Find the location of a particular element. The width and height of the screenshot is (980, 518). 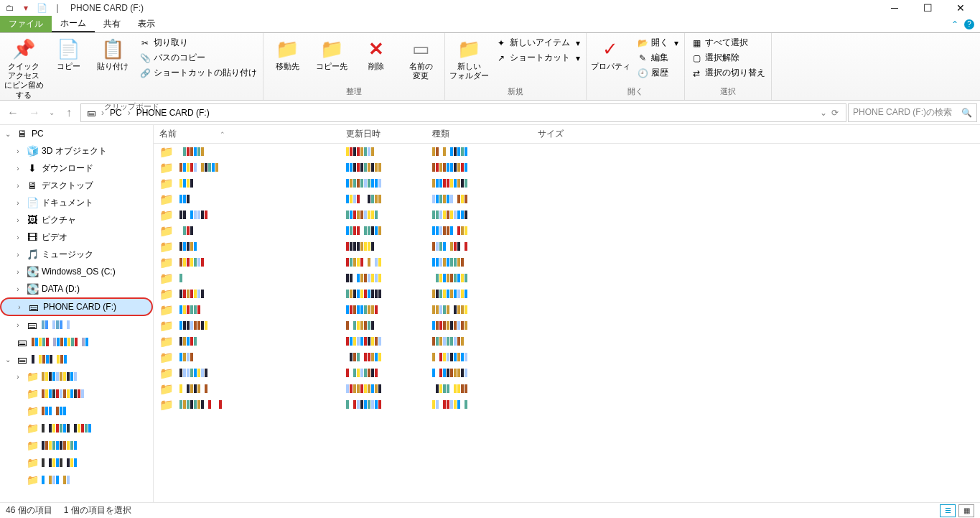

breadcrumb-root-icon: 🖴 is located at coordinates (91, 113).